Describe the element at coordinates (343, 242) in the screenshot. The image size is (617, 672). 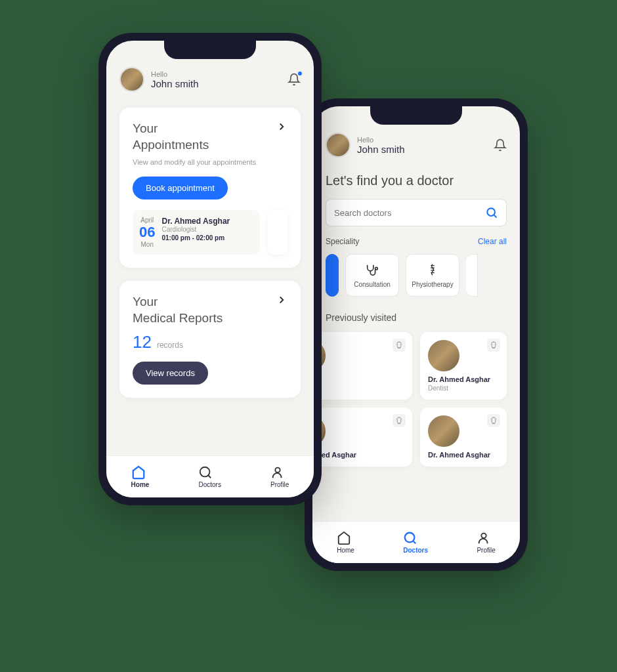
I see `speciality-label: Speciality` at that location.